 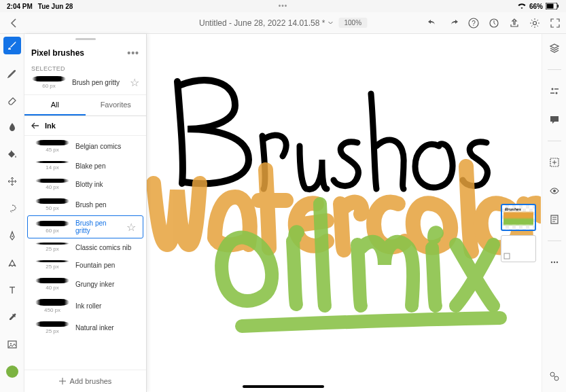 What do you see at coordinates (474, 23) in the screenshot?
I see `help-icon: ?` at bounding box center [474, 23].